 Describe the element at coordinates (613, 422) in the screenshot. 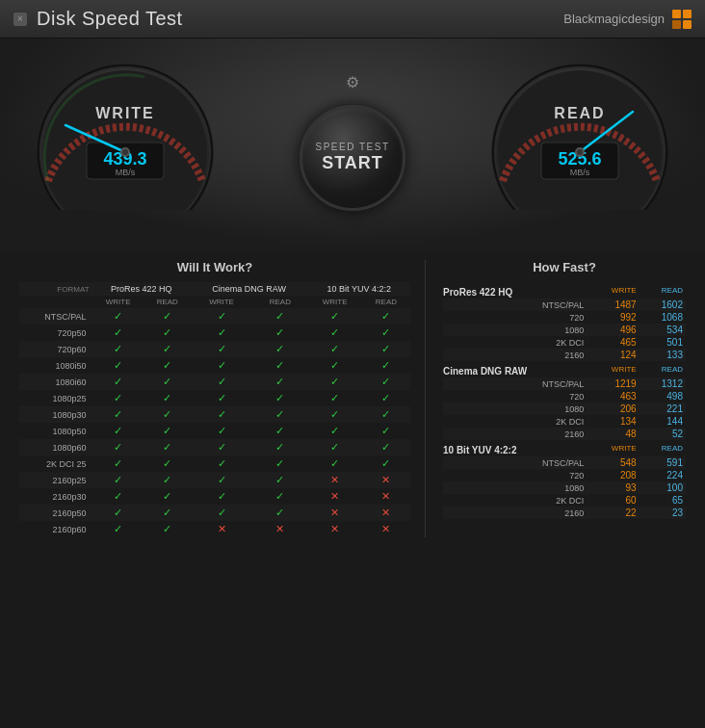

I see `write-value: 134` at that location.